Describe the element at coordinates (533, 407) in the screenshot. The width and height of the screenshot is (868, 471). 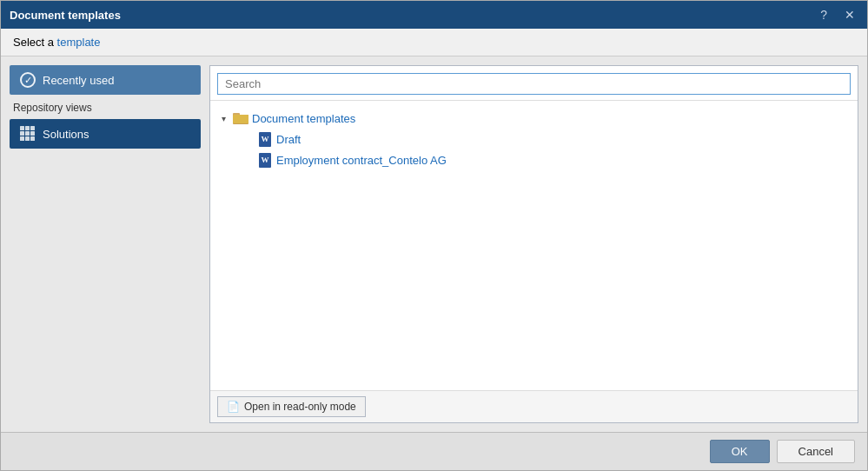
I see `bottom-bar: 📄 Open in read-only mode` at that location.